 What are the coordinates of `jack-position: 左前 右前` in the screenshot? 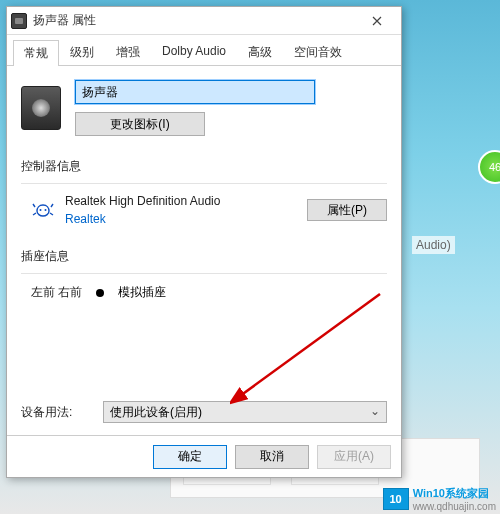 It's located at (56, 292).